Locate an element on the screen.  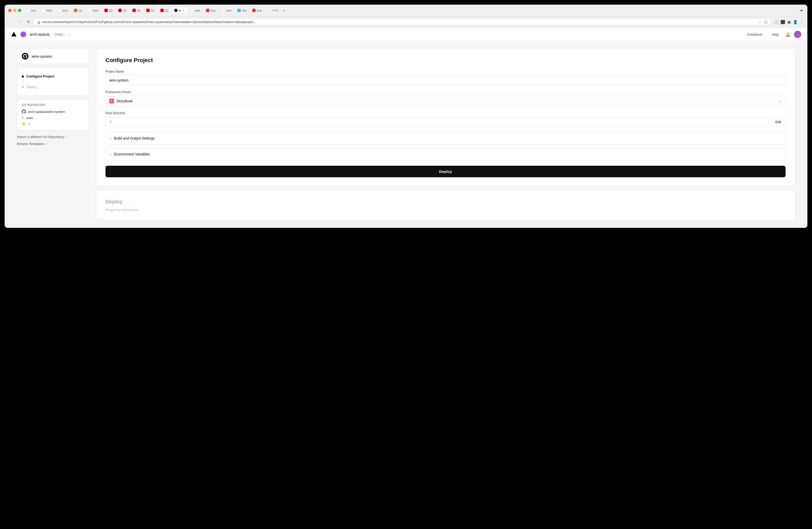
browser-tab: Dra is located at coordinates (31, 10).